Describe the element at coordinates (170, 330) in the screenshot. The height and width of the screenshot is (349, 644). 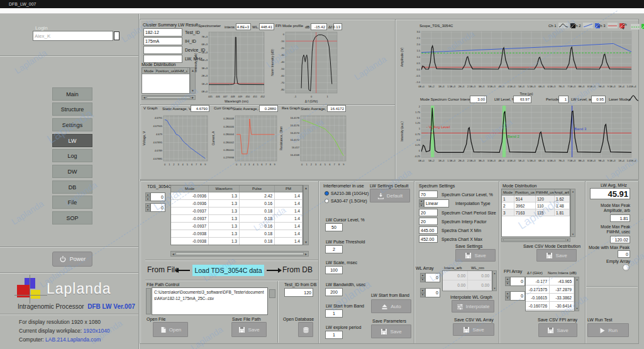
I see `open-file-button: Open` at that location.